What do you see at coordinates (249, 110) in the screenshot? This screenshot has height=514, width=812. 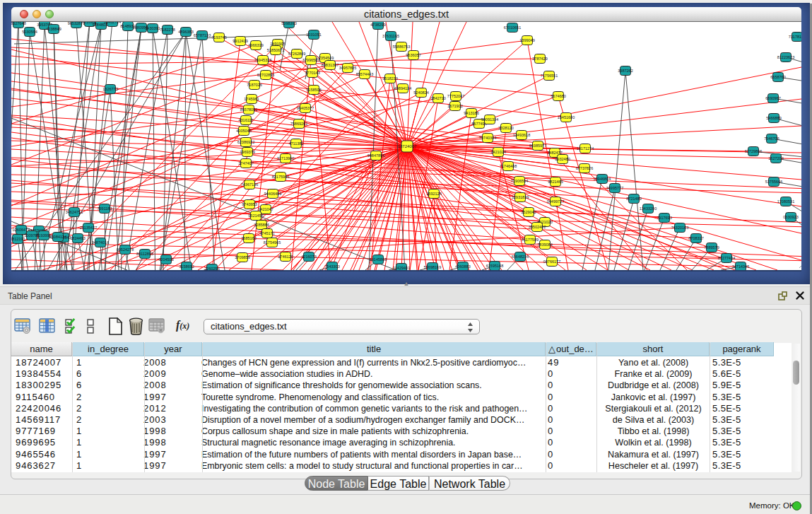 I see `svg-text: 86578091` at bounding box center [249, 110].